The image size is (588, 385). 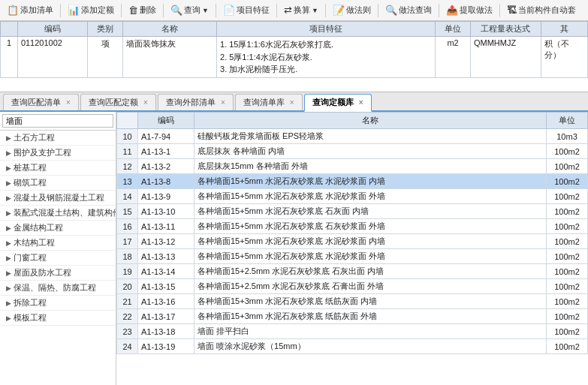 What do you see at coordinates (353, 287) in the screenshot?
I see `table-row: 20 A1-13-15 各种墙面15+2.5mm 水泥石灰砂浆底 石膏出面 外墙…` at bounding box center [353, 287].